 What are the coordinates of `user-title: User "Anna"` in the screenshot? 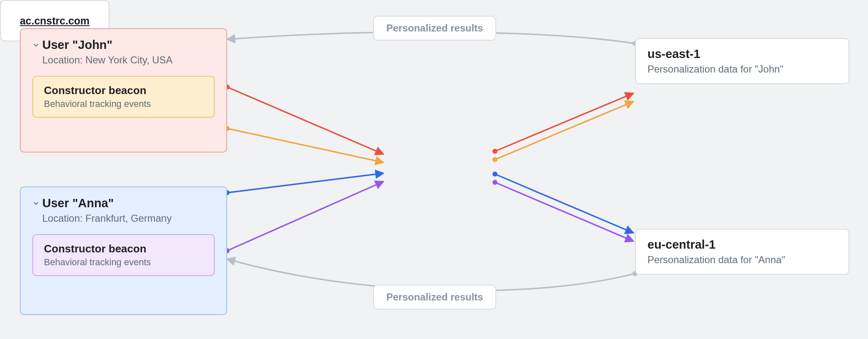 It's located at (78, 203).